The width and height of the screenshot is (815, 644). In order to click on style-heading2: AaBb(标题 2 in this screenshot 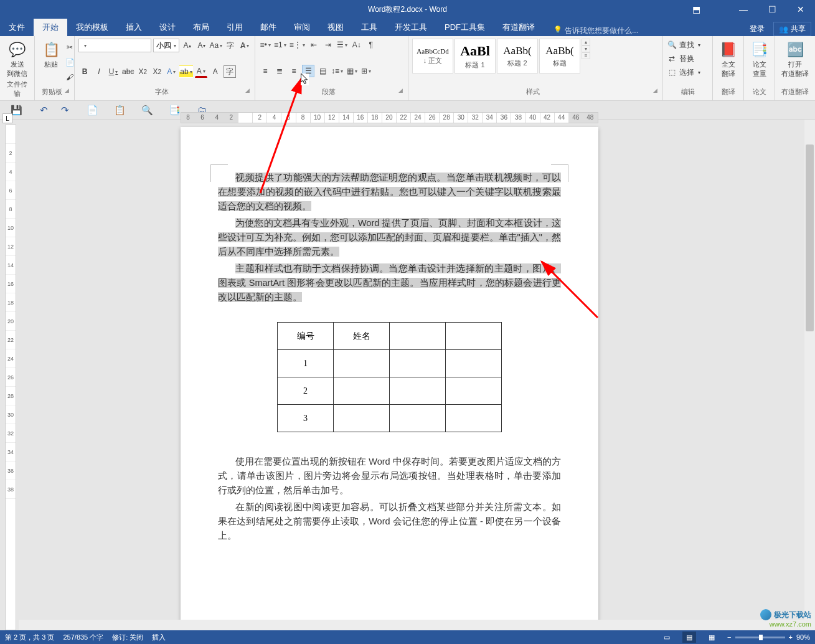, I will do `click(517, 56)`.